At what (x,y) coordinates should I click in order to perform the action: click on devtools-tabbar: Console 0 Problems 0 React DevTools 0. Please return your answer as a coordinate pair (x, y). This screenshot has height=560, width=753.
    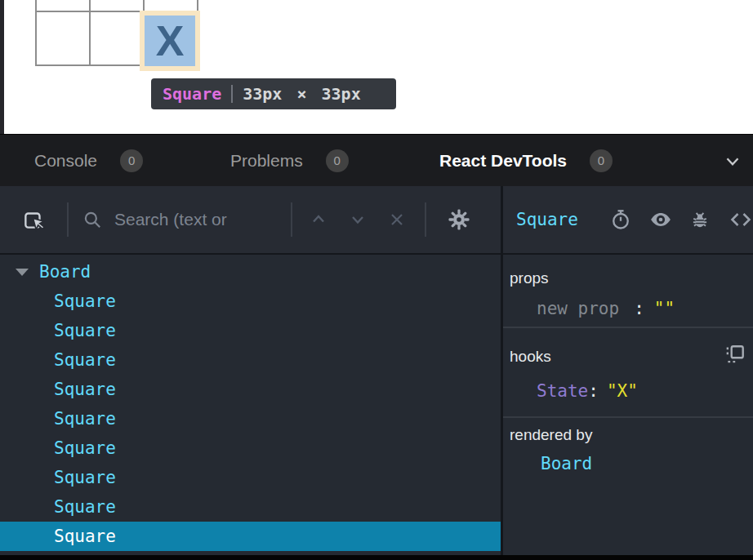
    Looking at the image, I should click on (376, 160).